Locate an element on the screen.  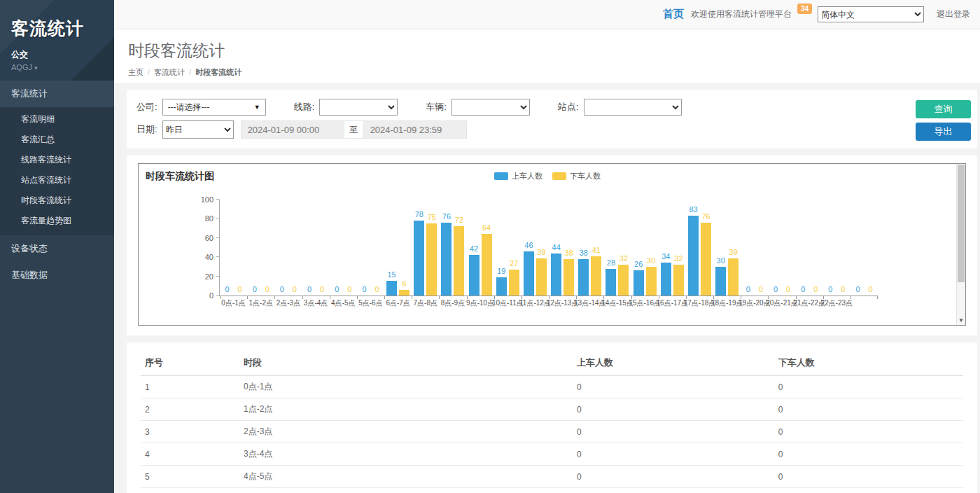
bar-slot: 64 is located at coordinates (487, 248).